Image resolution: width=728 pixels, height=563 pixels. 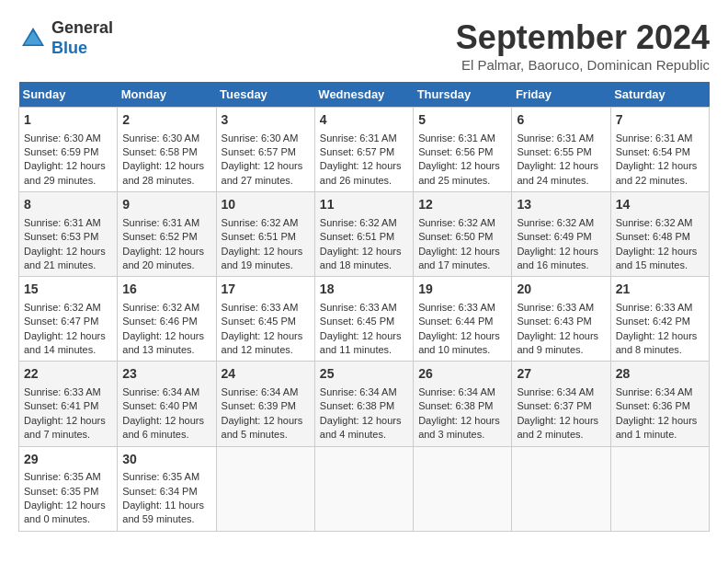 I want to click on sunset: Sunset: 6:39 PM, so click(x=266, y=407).